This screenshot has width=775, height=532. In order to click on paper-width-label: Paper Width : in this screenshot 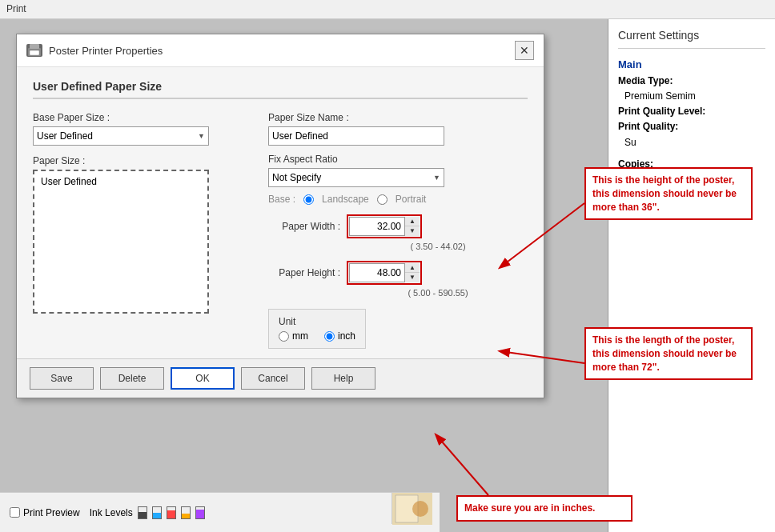, I will do `click(304, 226)`.